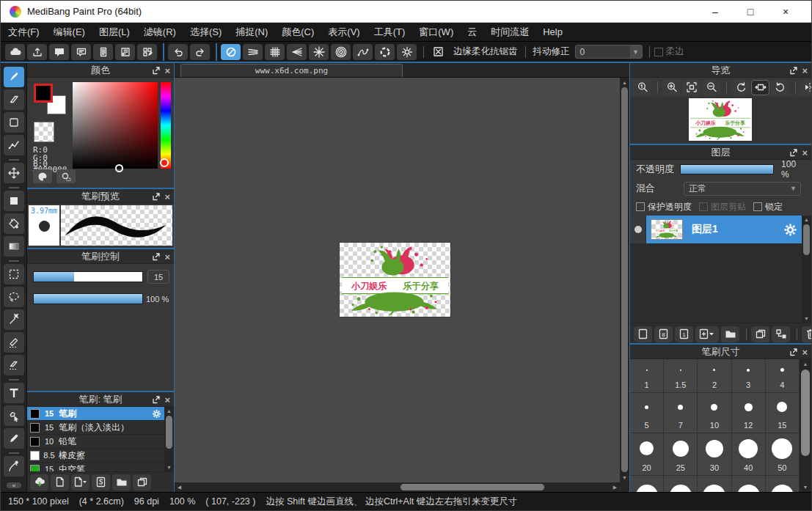  What do you see at coordinates (95, 456) in the screenshot?
I see `brush-row: 8.5 橡皮擦` at bounding box center [95, 456].